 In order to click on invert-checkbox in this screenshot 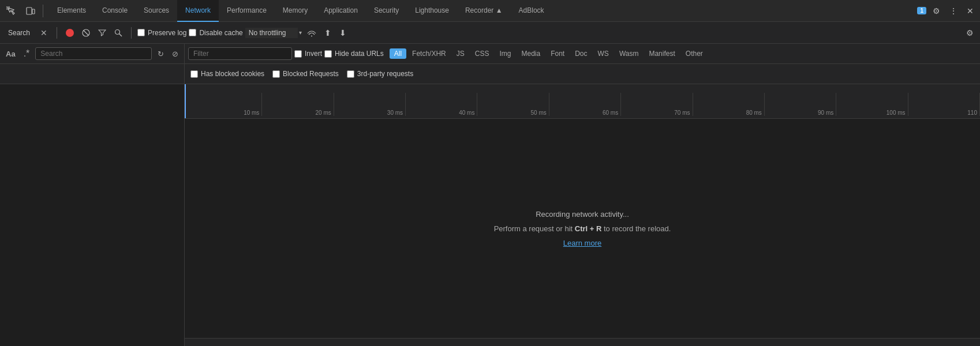, I will do `click(298, 54)`.